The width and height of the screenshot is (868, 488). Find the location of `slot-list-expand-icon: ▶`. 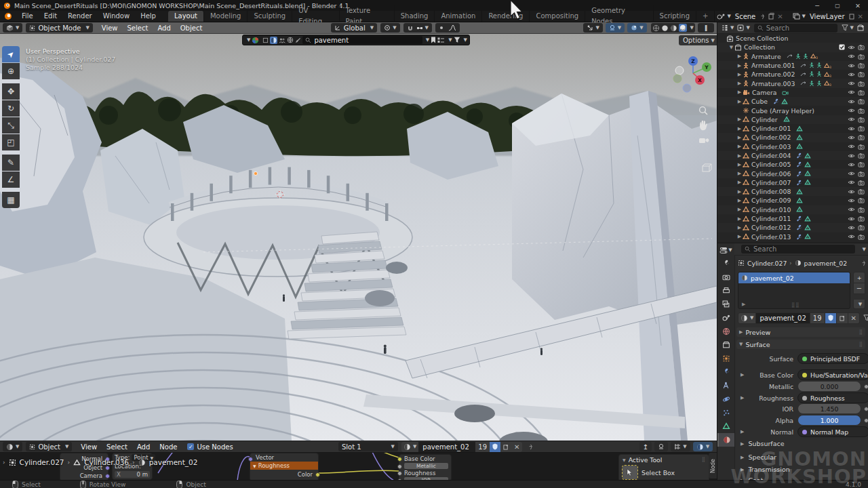

slot-list-expand-icon: ▶ is located at coordinates (743, 304).